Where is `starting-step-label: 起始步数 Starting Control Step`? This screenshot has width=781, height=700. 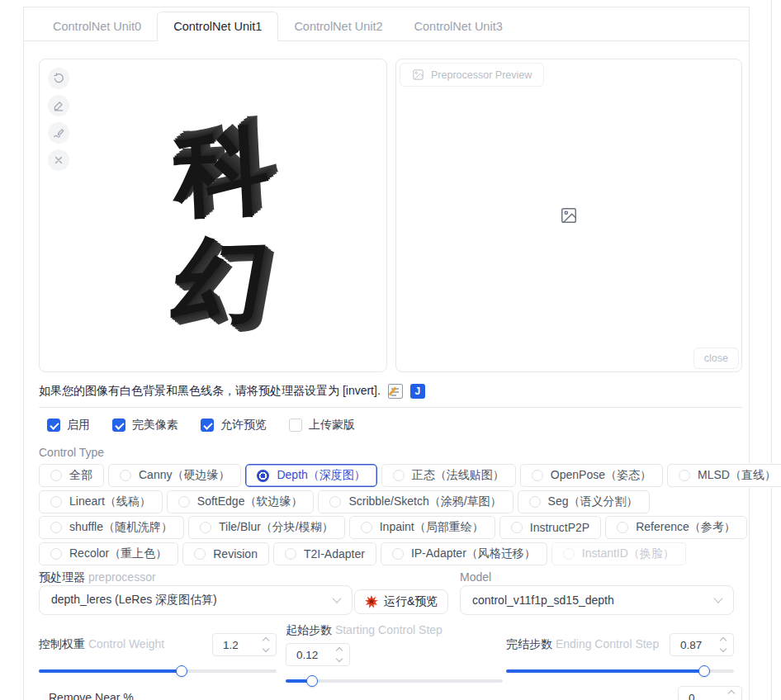 starting-step-label: 起始步数 Starting Control Step is located at coordinates (395, 631).